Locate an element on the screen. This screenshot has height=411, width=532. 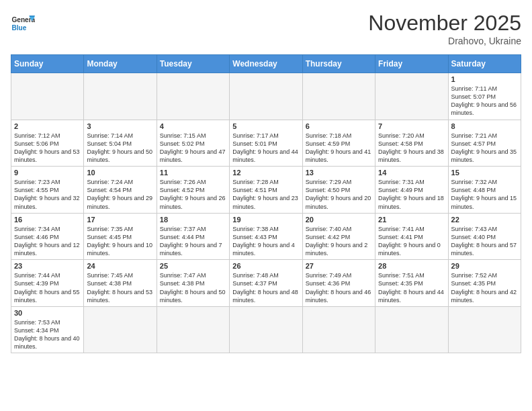
day-number: 16 is located at coordinates (47, 220).